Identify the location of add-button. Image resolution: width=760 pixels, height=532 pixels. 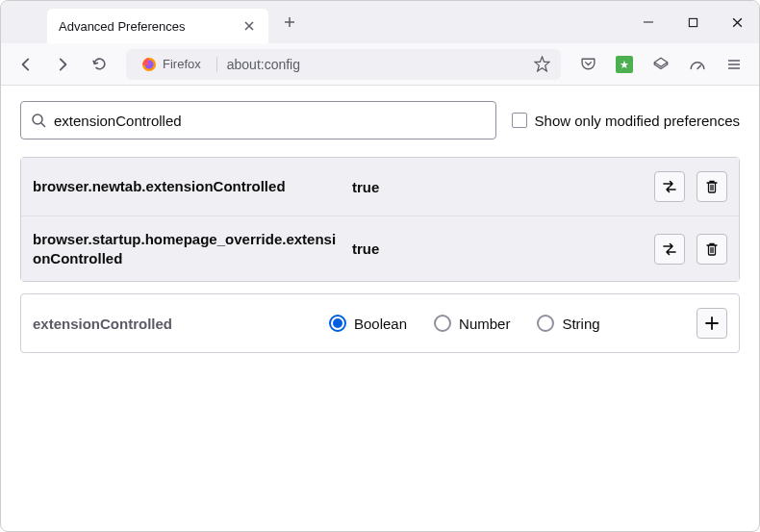
(712, 323).